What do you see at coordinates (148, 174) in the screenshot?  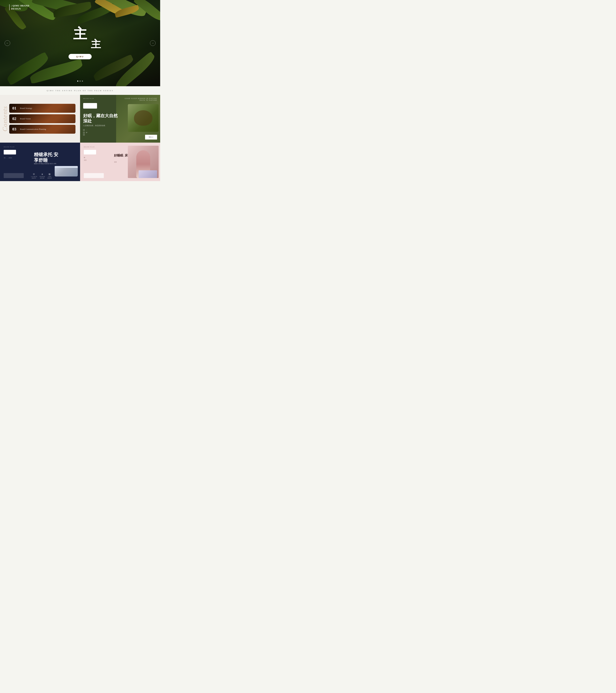 I see `mattress-br-shape` at bounding box center [148, 174].